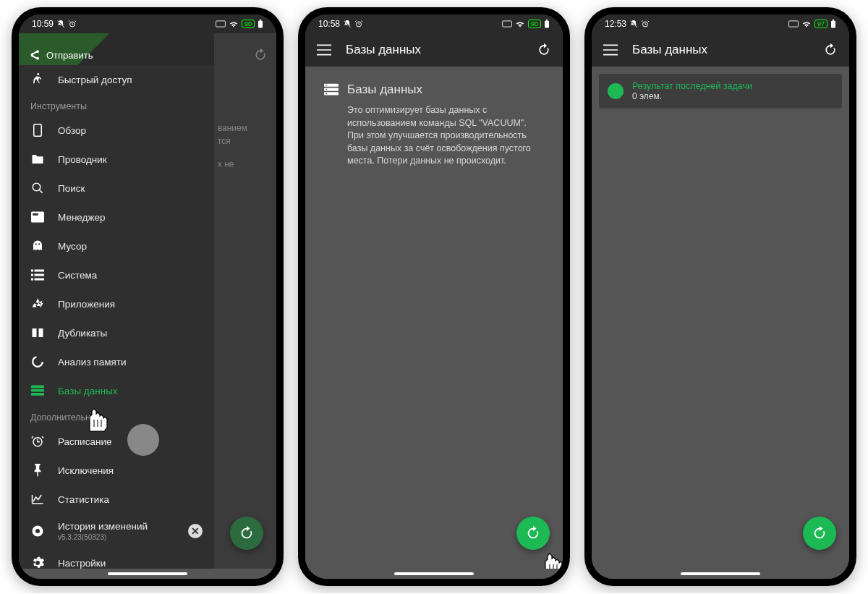 Image resolution: width=868 pixels, height=594 pixels. Describe the element at coordinates (38, 362) in the screenshot. I see `circle-progress-icon` at that location.